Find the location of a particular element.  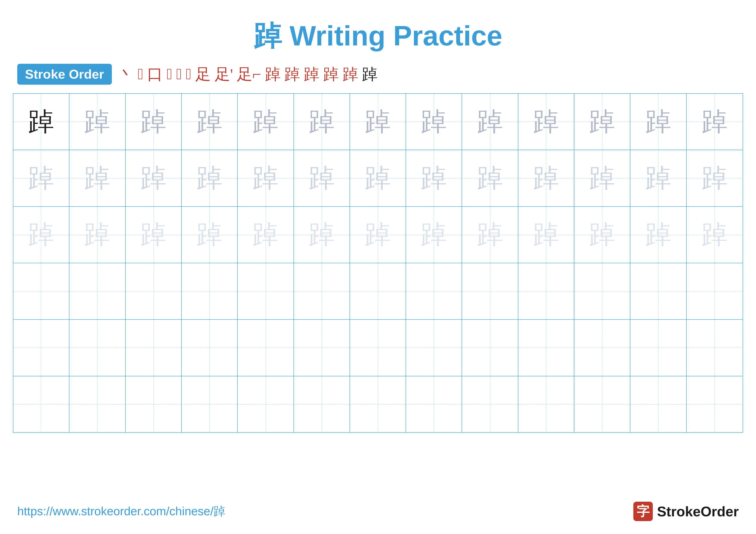

grid-cell-0-11: 踔 is located at coordinates (659, 122).